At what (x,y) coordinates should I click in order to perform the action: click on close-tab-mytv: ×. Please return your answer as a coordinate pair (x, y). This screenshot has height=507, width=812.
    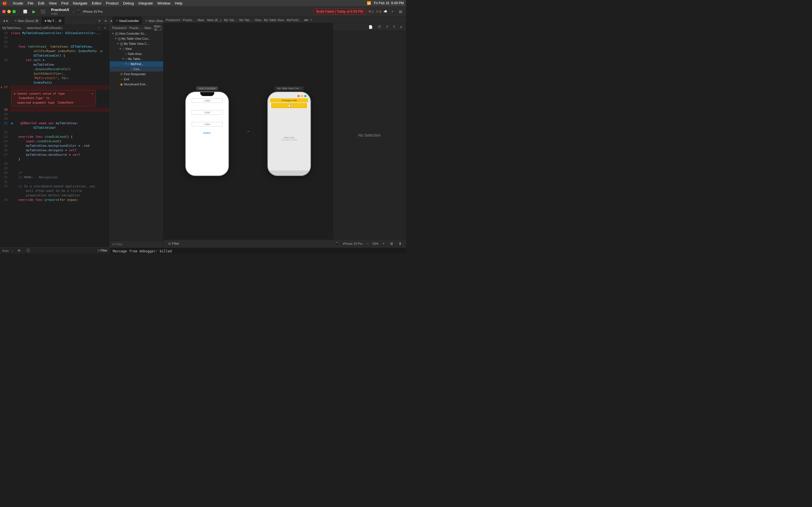
    Looking at the image, I should click on (60, 21).